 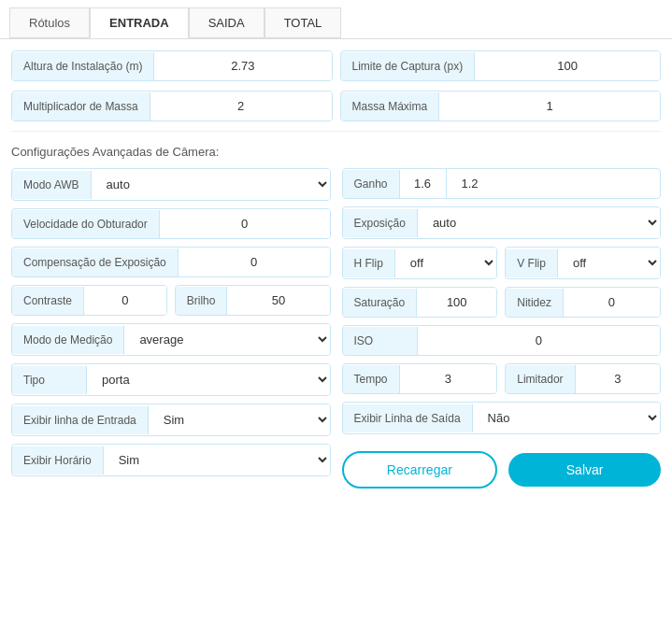 I want to click on limitador-value: 3, so click(x=618, y=379).